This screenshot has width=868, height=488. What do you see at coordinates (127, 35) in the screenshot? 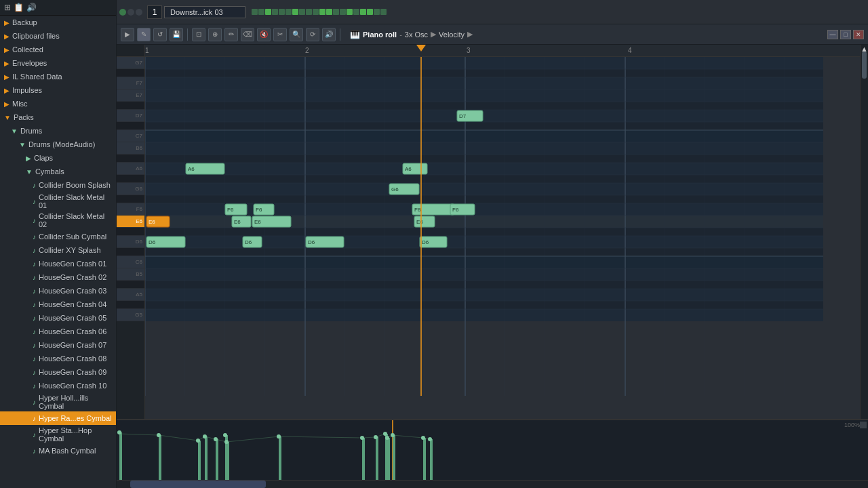
I see `play-button: ▶` at bounding box center [127, 35].